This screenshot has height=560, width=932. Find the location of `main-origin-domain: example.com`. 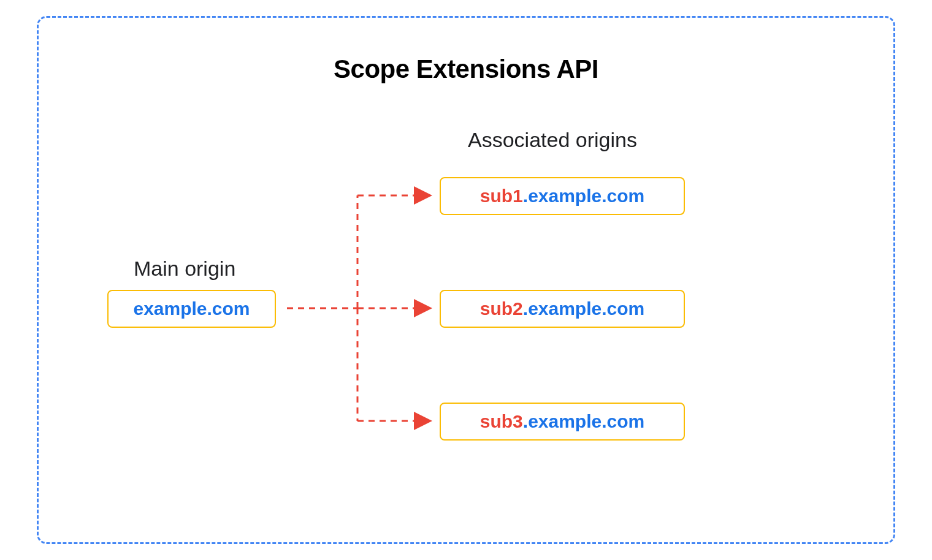

main-origin-domain: example.com is located at coordinates (191, 309).